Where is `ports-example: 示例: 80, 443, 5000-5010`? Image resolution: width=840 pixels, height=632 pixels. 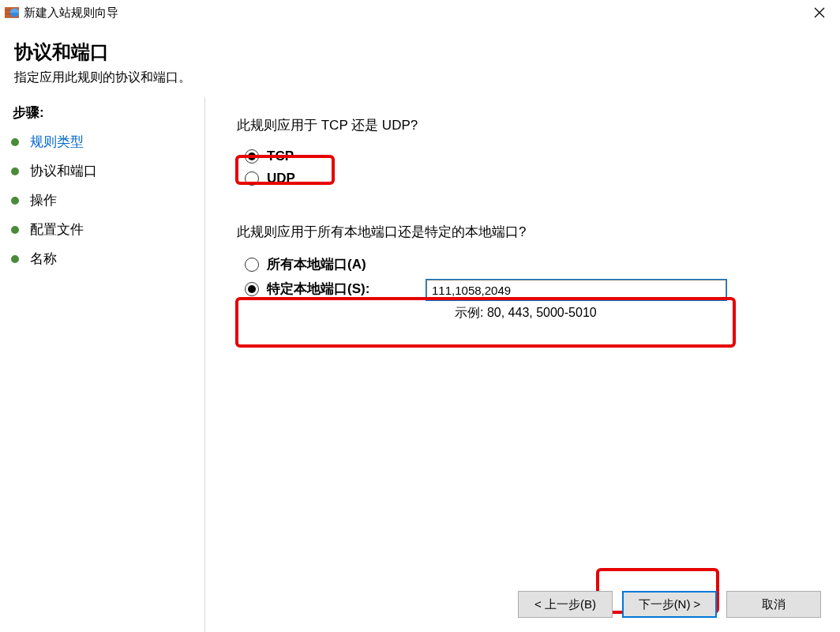 ports-example: 示例: 80, 443, 5000-5010 is located at coordinates (523, 313).